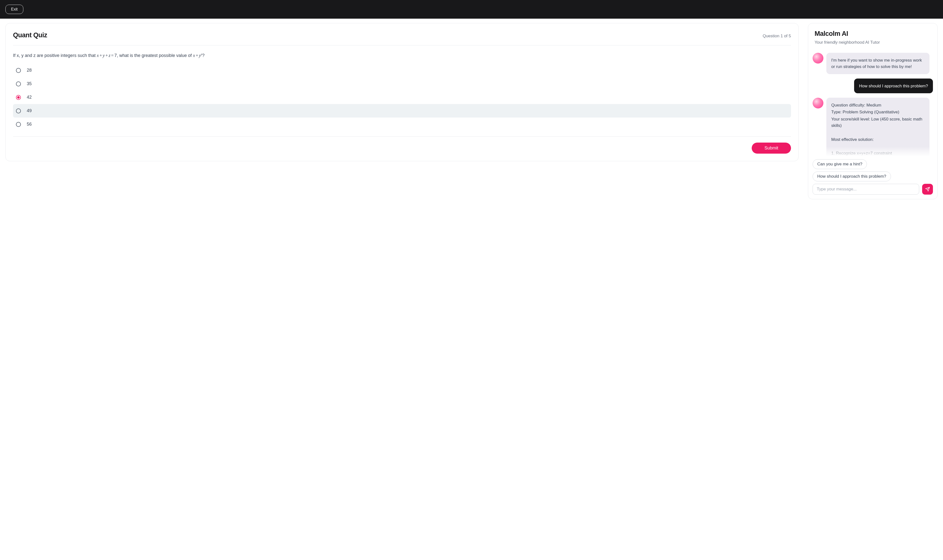 This screenshot has height=560, width=943. Describe the element at coordinates (873, 86) in the screenshot. I see `chat-message-user: How should I approach this problem?` at that location.